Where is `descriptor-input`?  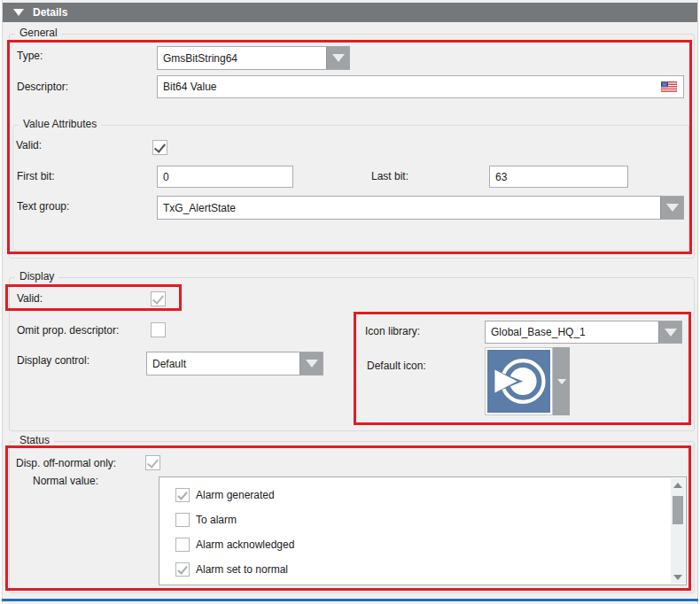 descriptor-input is located at coordinates (409, 87).